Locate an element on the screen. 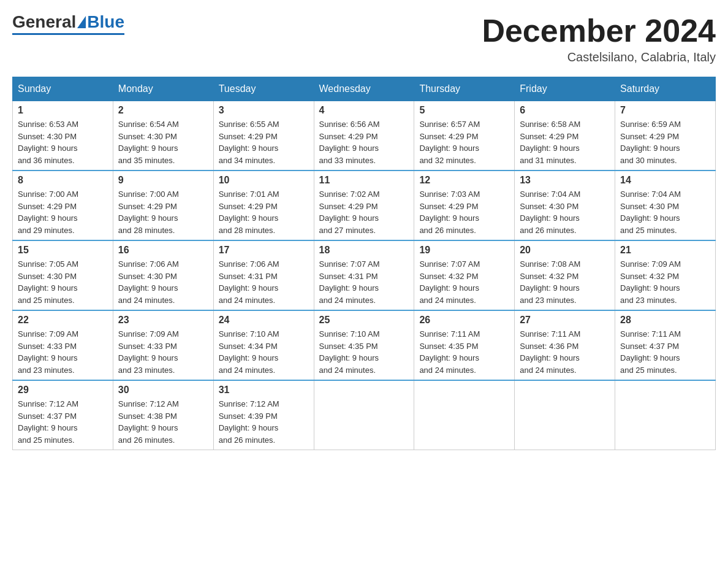 This screenshot has height=563, width=728. calendar-cell: 9 Sunrise: 7:00 AMSunset: 4:29 PMDayligh… is located at coordinates (163, 205).